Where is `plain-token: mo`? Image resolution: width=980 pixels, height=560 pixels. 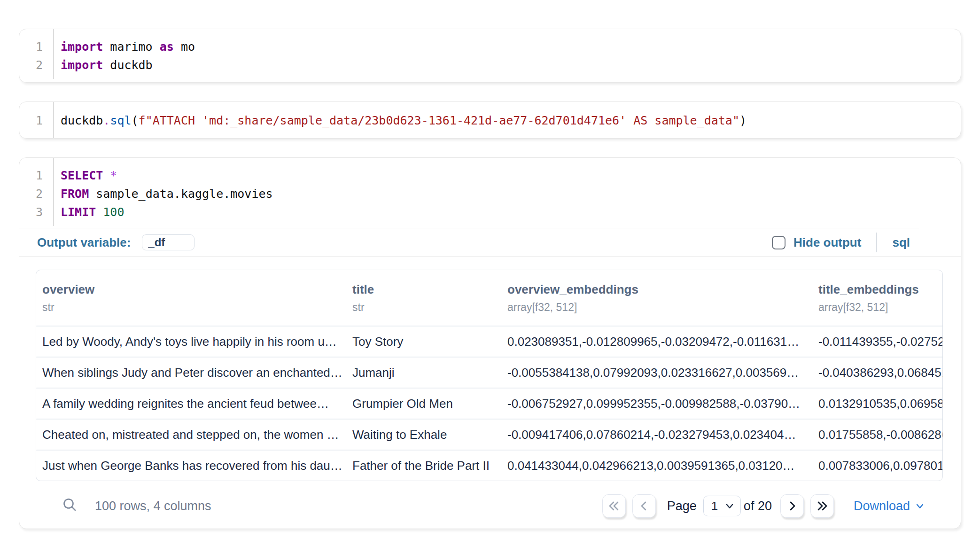 plain-token: mo is located at coordinates (184, 47).